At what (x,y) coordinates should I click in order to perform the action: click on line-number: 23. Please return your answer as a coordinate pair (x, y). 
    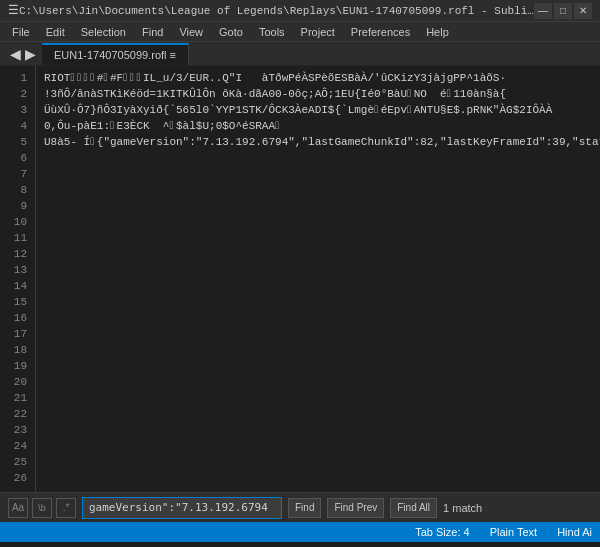
    Looking at the image, I should click on (18, 430).